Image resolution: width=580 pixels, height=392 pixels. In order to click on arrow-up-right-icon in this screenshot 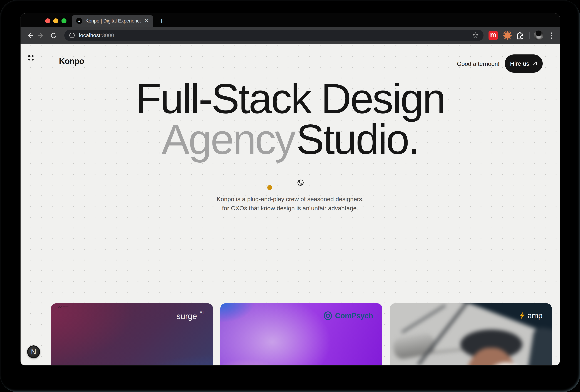, I will do `click(535, 64)`.